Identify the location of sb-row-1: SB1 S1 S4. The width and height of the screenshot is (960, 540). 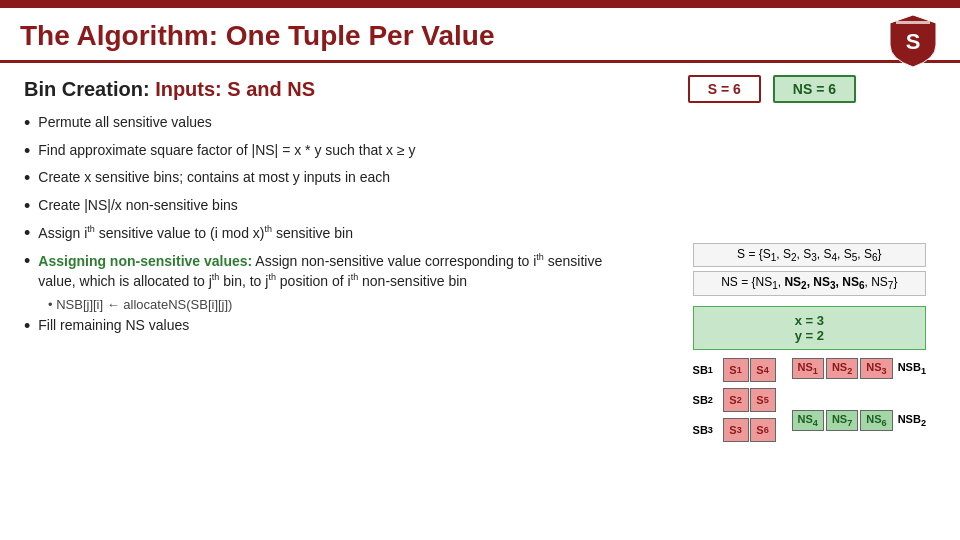
(734, 370).